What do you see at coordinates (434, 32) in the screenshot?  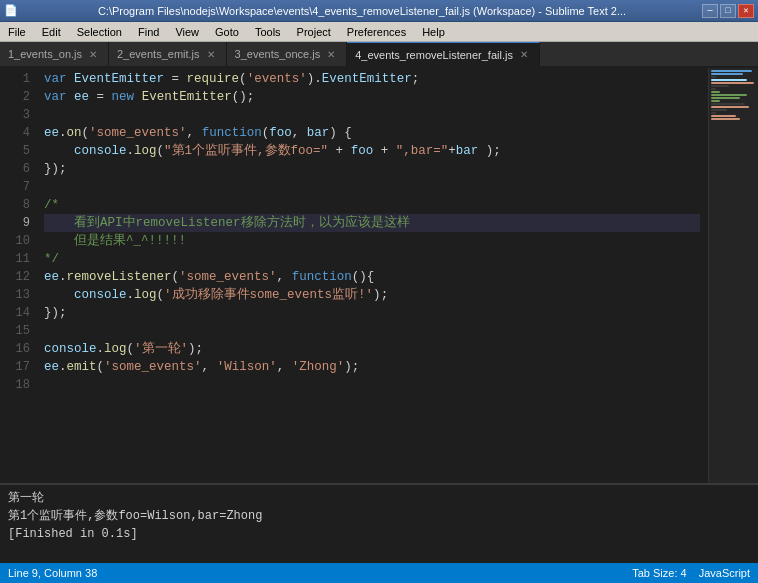 I see `menu-help: Help` at bounding box center [434, 32].